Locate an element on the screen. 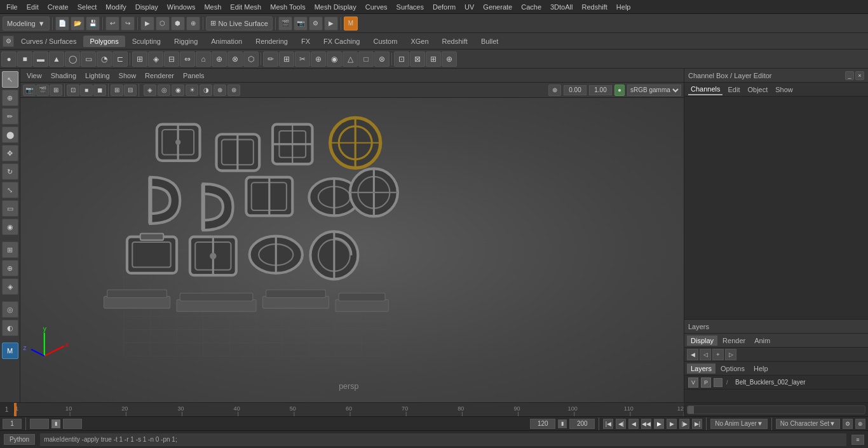 The height and width of the screenshot is (448, 868). tab-display: Display is located at coordinates (702, 341).